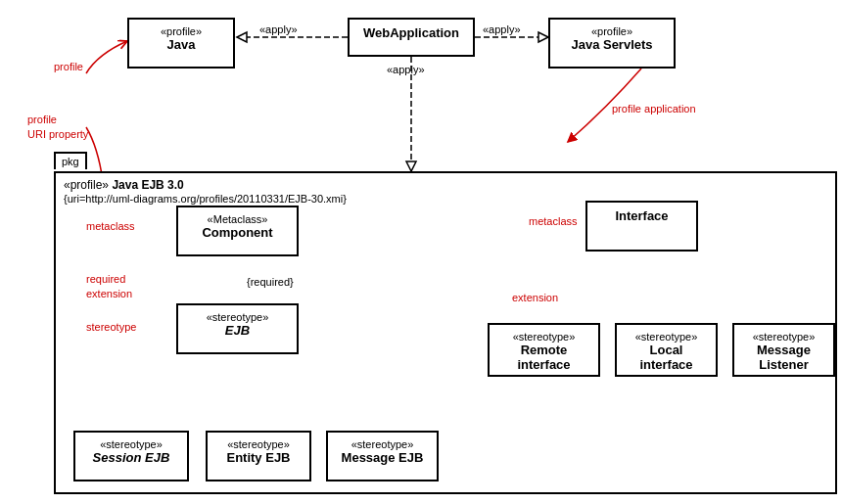 The image size is (842, 504). I want to click on pkg-uri: {uri=http://uml-diagrams.org/profiles/20…, so click(206, 199).